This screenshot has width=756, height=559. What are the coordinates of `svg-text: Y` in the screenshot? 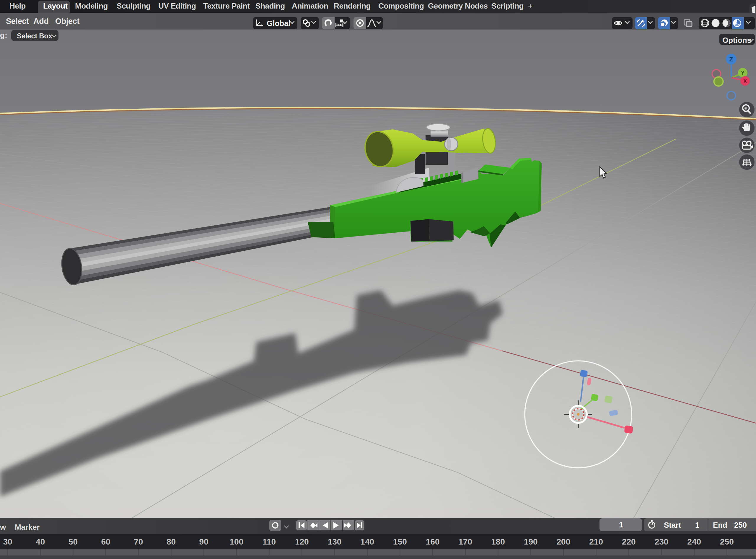 It's located at (742, 73).